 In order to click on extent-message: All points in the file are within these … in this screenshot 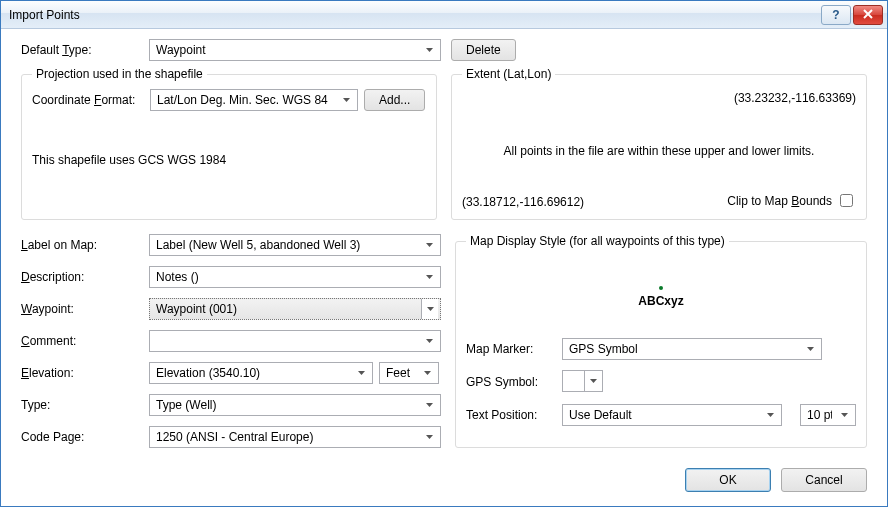, I will do `click(659, 151)`.